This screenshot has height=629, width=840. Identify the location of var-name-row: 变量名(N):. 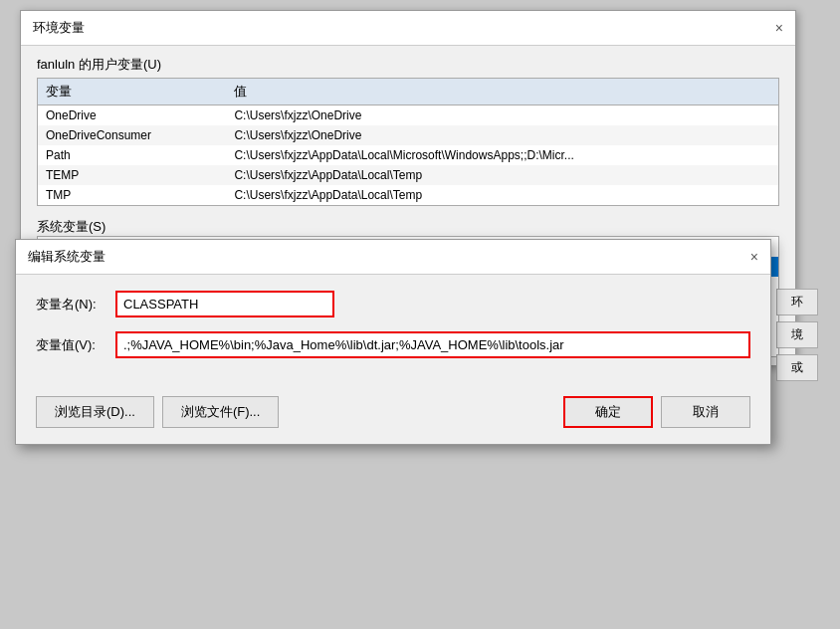
(393, 305).